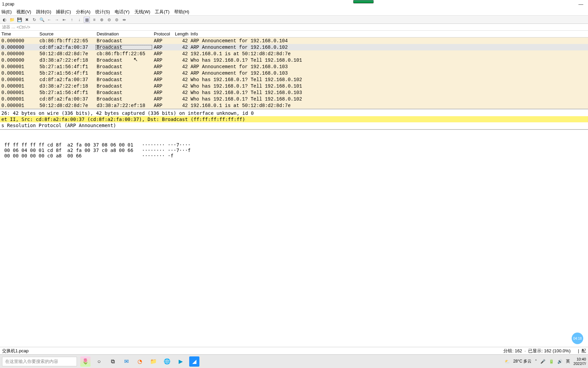  Describe the element at coordinates (140, 362) in the screenshot. I see `taskbar-browser-icon: ◔` at that location.